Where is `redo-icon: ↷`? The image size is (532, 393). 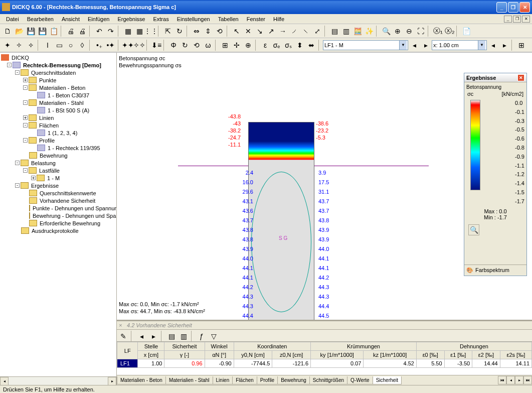 redo-icon: ↷ is located at coordinates (111, 31).